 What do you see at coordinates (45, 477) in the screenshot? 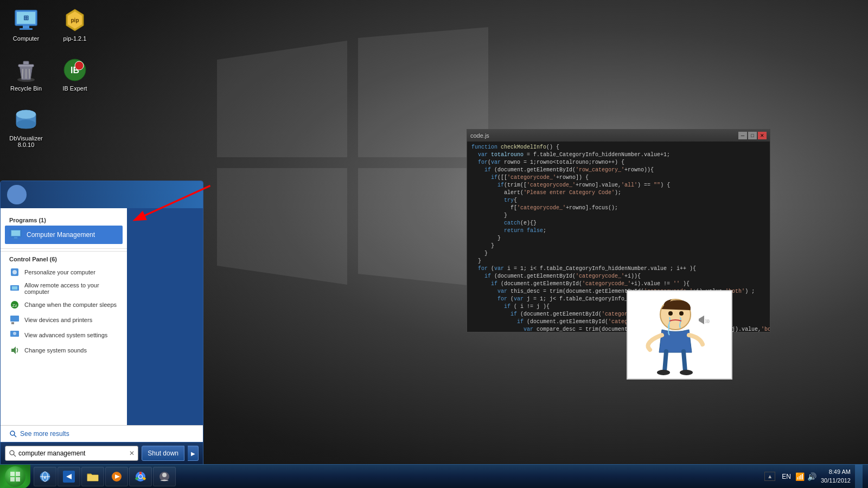
I see `taskbar-ie: e` at bounding box center [45, 477].